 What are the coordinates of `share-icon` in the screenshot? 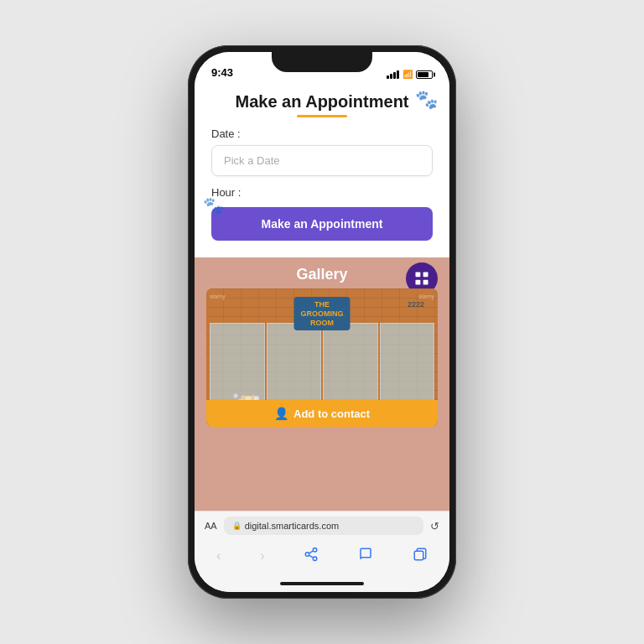 It's located at (311, 554).